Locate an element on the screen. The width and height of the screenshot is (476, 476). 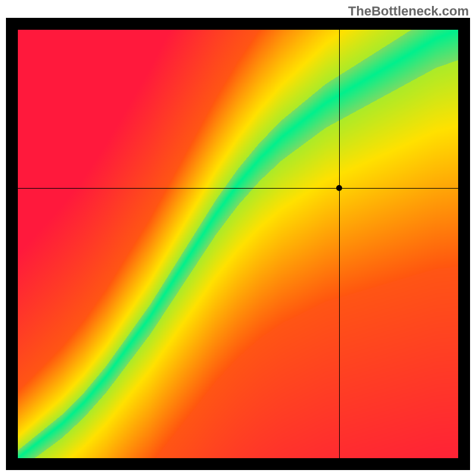
crosshair-horizontal is located at coordinates (238, 188).